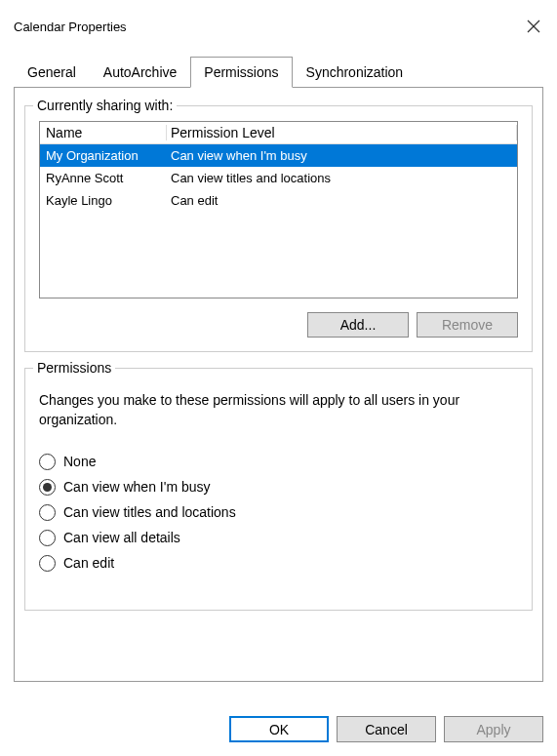  Describe the element at coordinates (358, 325) in the screenshot. I see `add-button: Add...` at that location.